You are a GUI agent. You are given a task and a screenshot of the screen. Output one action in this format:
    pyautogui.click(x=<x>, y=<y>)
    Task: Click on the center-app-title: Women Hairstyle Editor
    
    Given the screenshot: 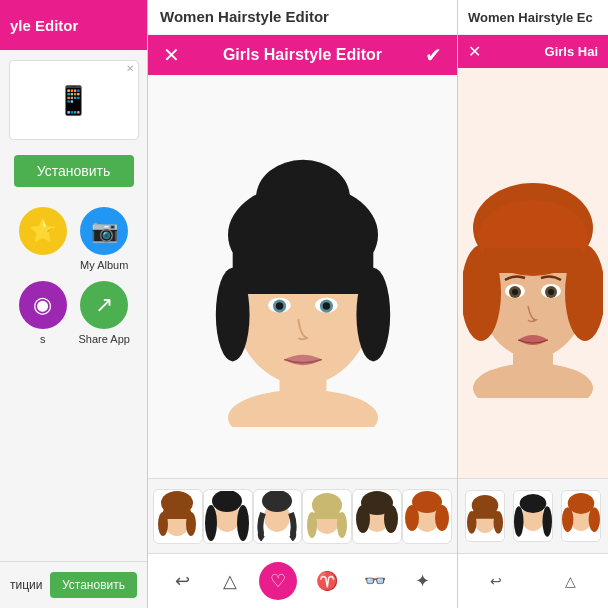 What is the action you would take?
    pyautogui.click(x=244, y=16)
    